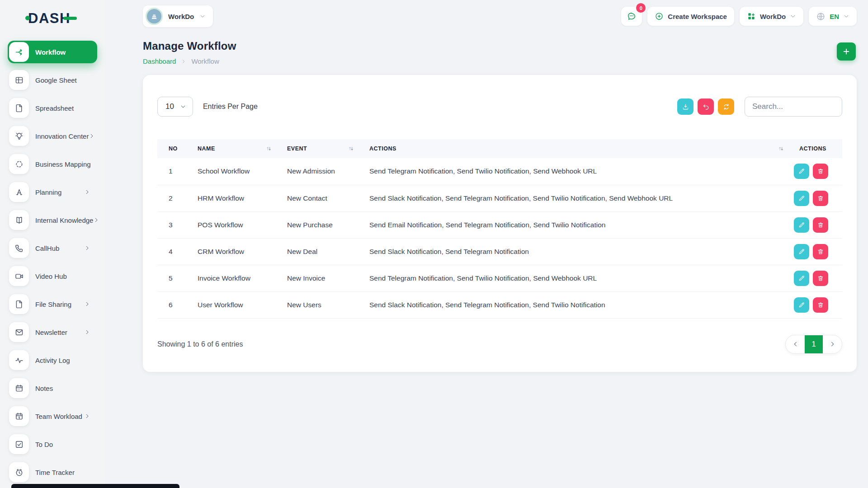 This screenshot has height=488, width=868. I want to click on sidebar-item-to-do: To Do, so click(52, 444).